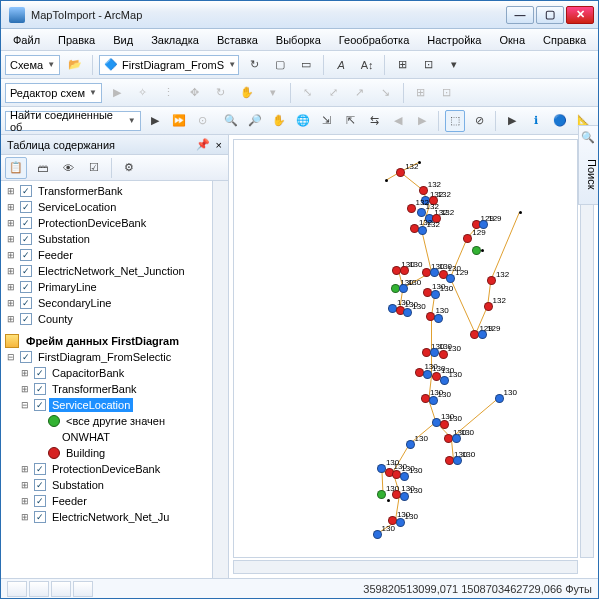 This screenshot has height=599, width=599. I want to click on hand-icon: ✋, so click(247, 93).